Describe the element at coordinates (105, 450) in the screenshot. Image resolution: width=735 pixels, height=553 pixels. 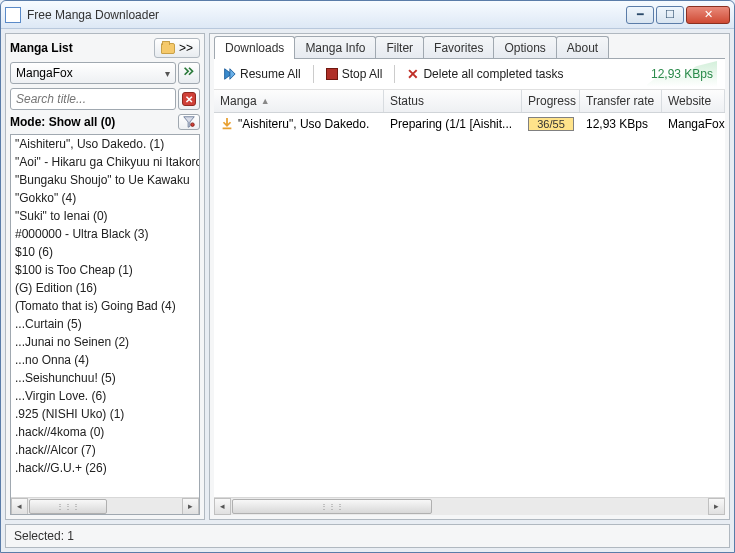
I see `list-item: .hack//Alcor (7)` at that location.